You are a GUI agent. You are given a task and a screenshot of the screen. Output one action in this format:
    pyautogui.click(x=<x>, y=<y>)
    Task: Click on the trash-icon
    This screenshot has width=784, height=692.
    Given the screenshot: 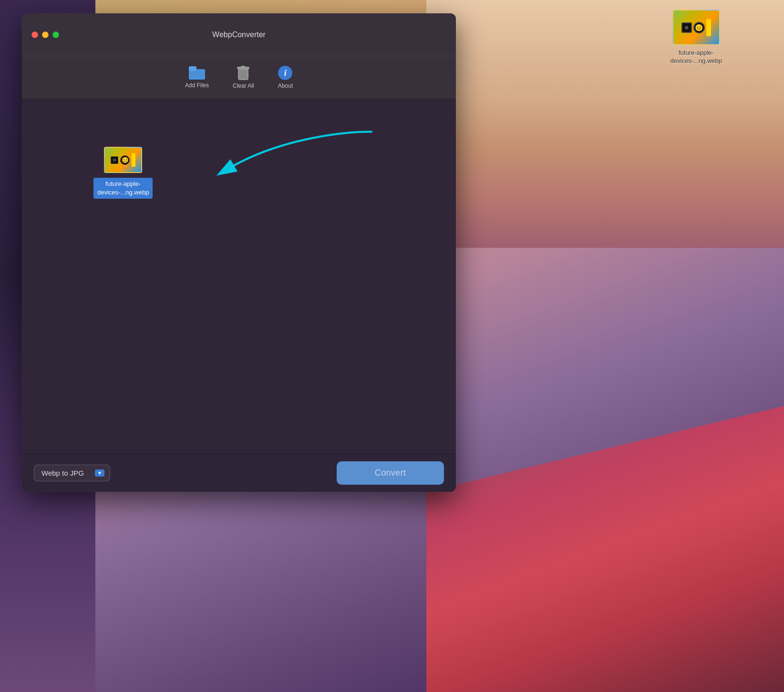 What is the action you would take?
    pyautogui.click(x=243, y=73)
    